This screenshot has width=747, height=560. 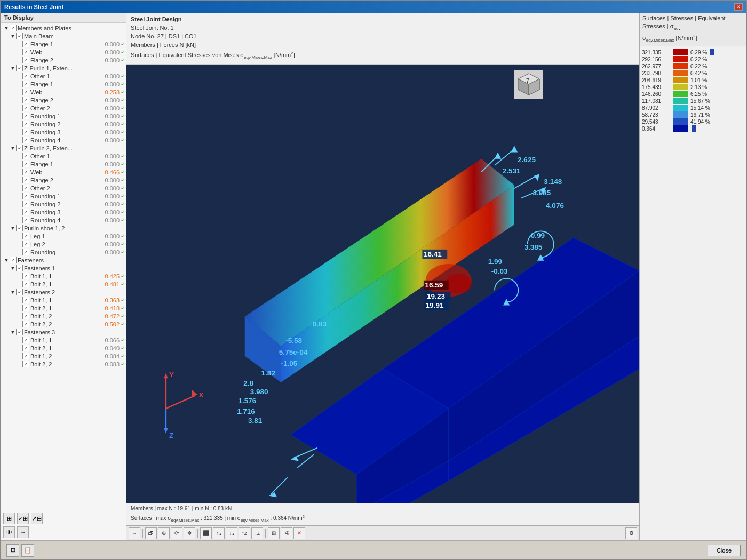 I want to click on tree-node-zp1-rounding3: Rounding 30.000✓, so click(x=63, y=132).